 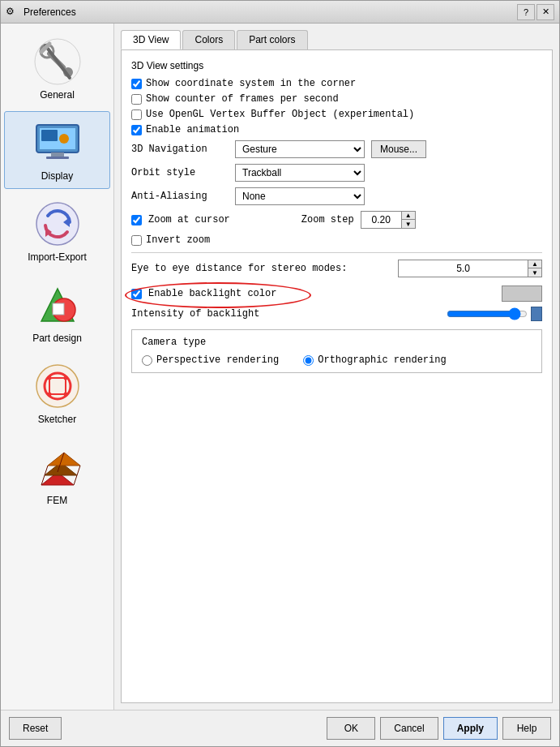 I want to click on checkbox-row-show-counter: Show counter of frames per second, so click(x=337, y=99).